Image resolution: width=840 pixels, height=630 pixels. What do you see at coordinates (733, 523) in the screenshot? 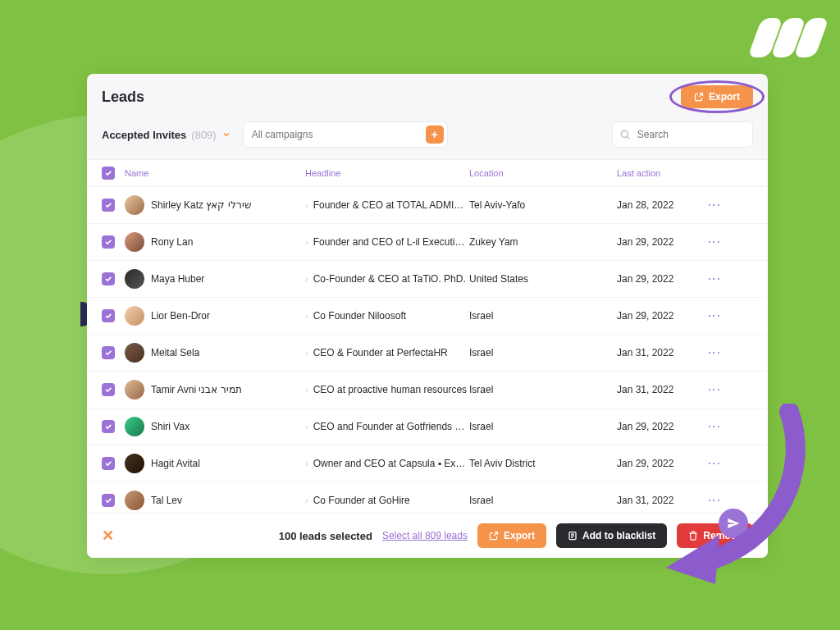
I see `send-icon` at bounding box center [733, 523].